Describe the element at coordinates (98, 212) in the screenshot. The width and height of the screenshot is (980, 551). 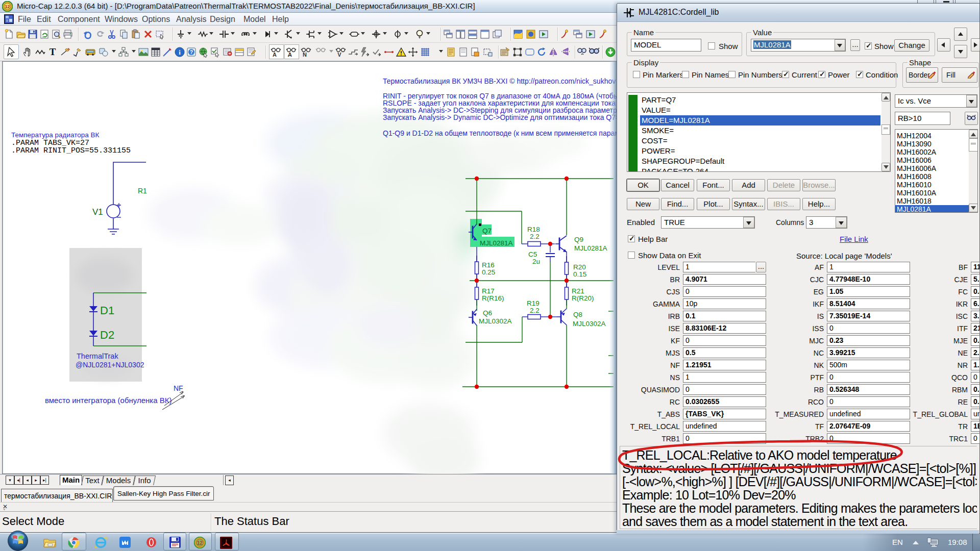
I see `svg-text: V1` at that location.